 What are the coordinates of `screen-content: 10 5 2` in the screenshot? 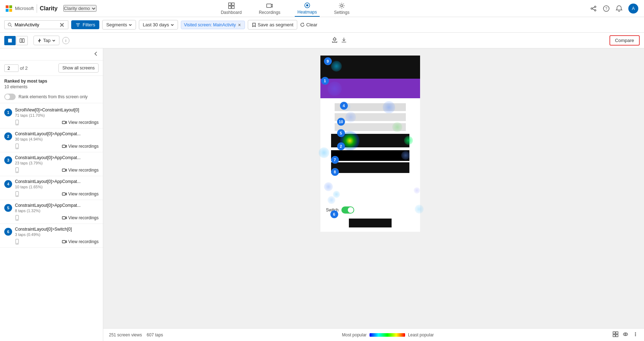 It's located at (370, 165).